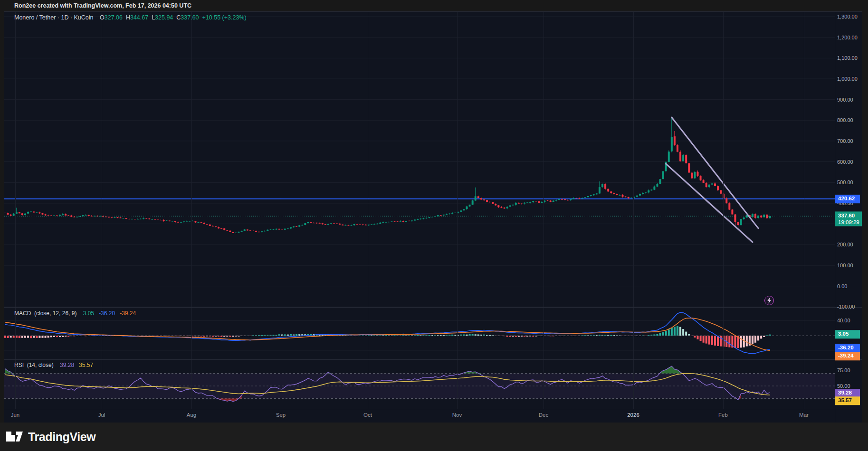 The width and height of the screenshot is (868, 451). I want to click on macd-title: MACD, so click(23, 313).